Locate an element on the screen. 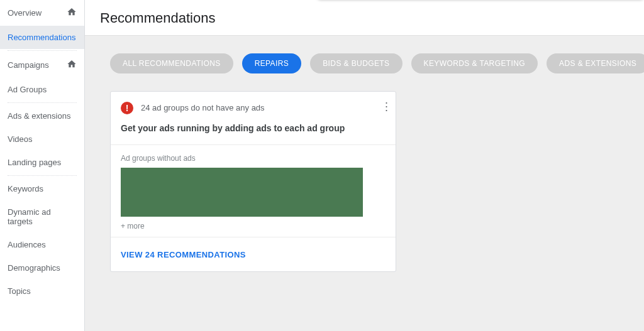 This screenshot has height=331, width=644. pill-all-recommendations: ALL RECOMMENDATIONS is located at coordinates (172, 63).